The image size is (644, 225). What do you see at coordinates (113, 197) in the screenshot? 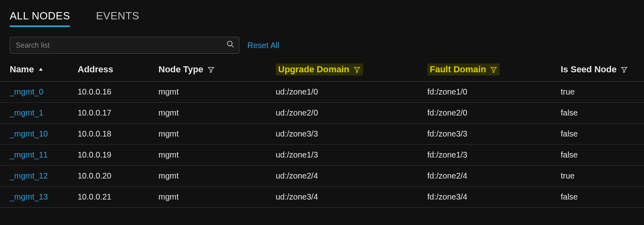
I see `cell-address: 10.0.0.21` at bounding box center [113, 197].